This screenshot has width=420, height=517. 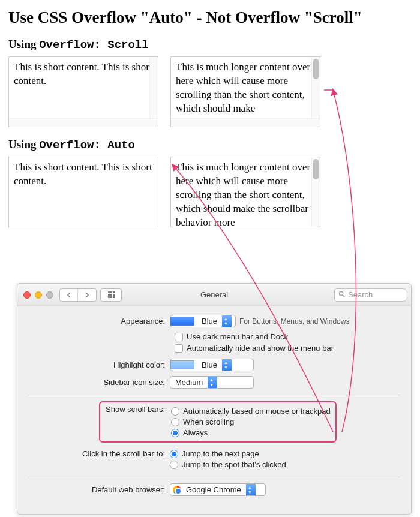 What do you see at coordinates (214, 489) in the screenshot?
I see `row-browser: Default web browser: Google Chrome ▲▼` at bounding box center [214, 489].